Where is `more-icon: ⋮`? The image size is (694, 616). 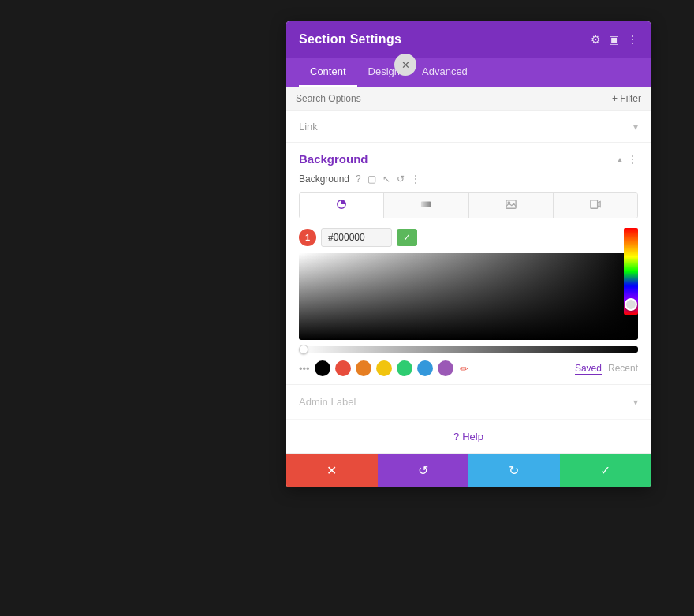
more-icon: ⋮ is located at coordinates (632, 39).